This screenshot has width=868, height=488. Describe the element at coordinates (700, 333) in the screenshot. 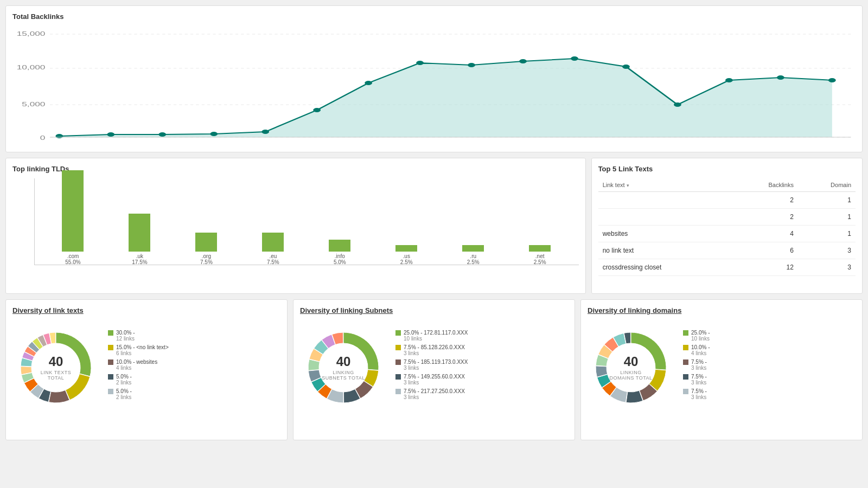

I see `legend-main-text: 25.0% -` at that location.